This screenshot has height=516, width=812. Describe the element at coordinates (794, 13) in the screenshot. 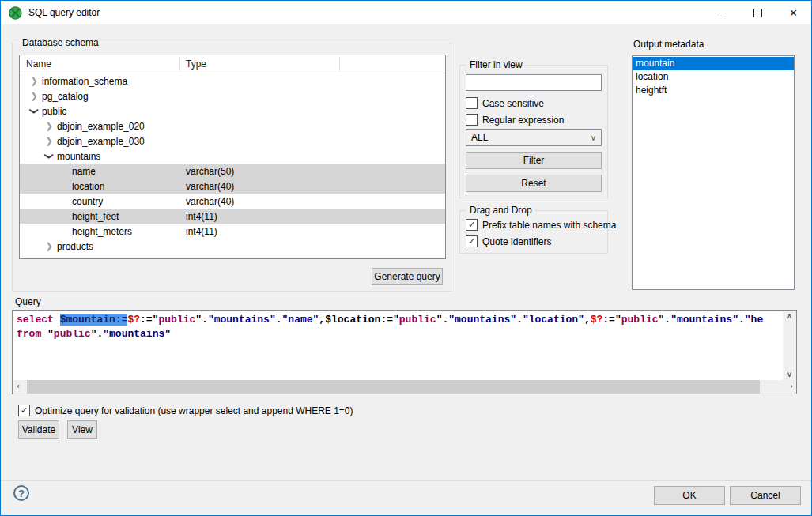

I see `close-icon: ✕` at that location.